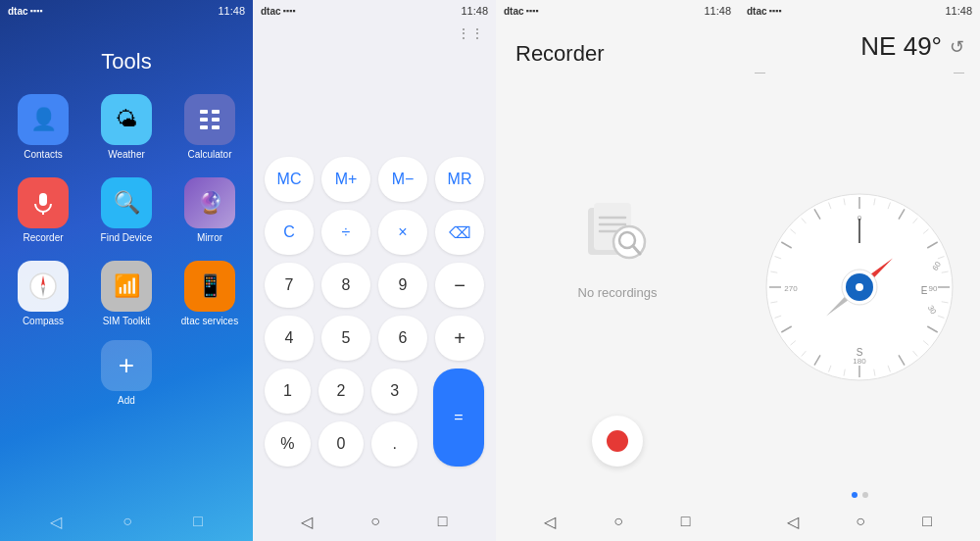  Describe the element at coordinates (43, 203) in the screenshot. I see `recorder-icon-app` at that location.